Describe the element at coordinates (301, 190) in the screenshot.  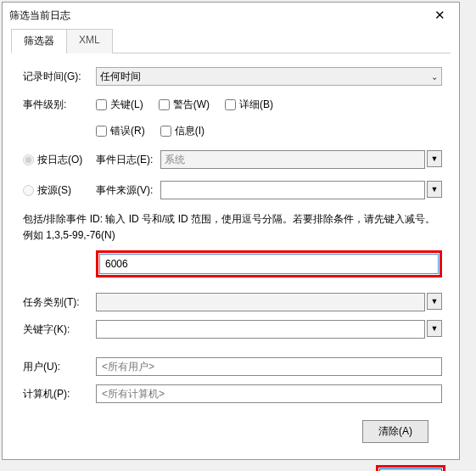
I see `combo-eventsource: ▼` at that location.